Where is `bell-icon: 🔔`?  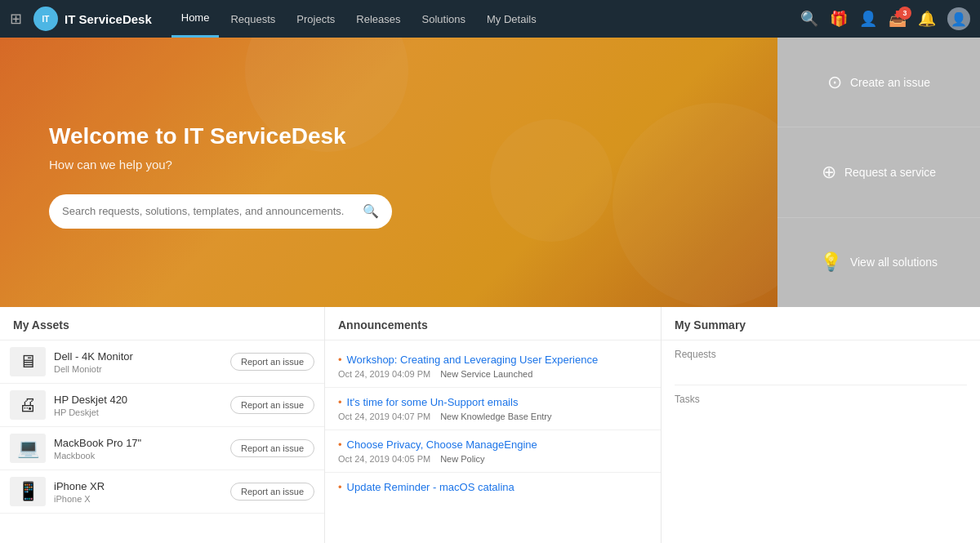
bell-icon: 🔔 is located at coordinates (927, 19).